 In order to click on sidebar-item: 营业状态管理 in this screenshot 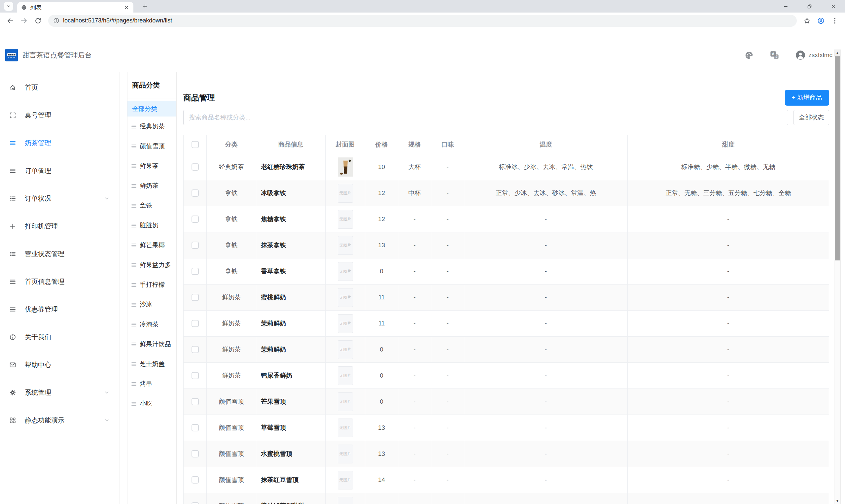, I will do `click(60, 254)`.